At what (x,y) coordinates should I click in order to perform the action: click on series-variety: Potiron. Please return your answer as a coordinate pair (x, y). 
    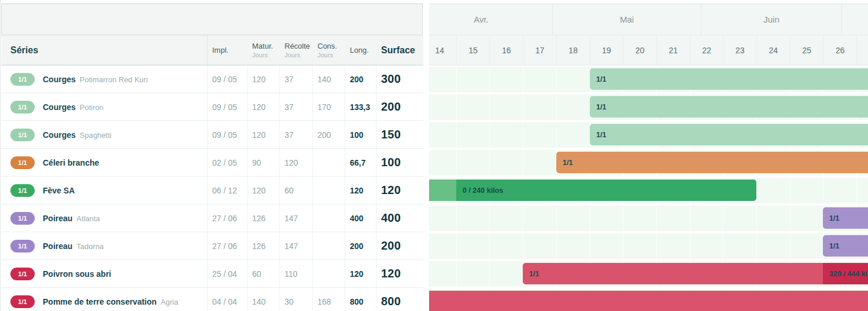
    Looking at the image, I should click on (91, 108).